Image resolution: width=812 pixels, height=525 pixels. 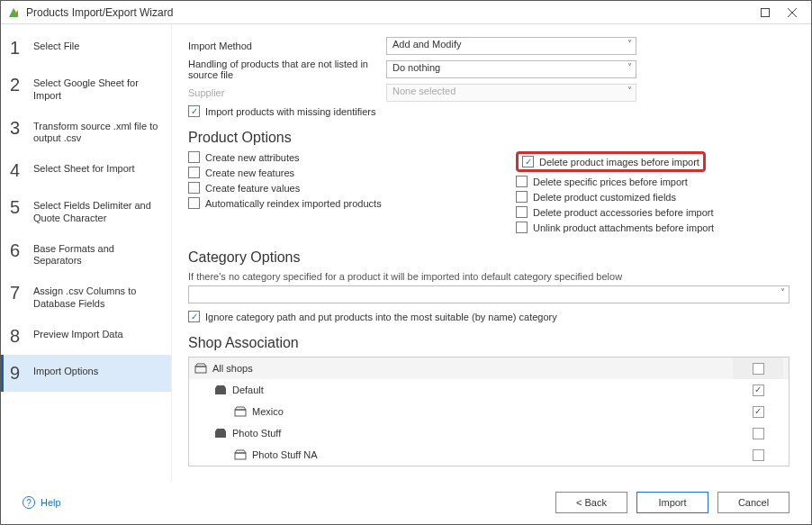 What do you see at coordinates (382, 317) in the screenshot?
I see `ignore-category-label: Ignore category path and put products in…` at bounding box center [382, 317].